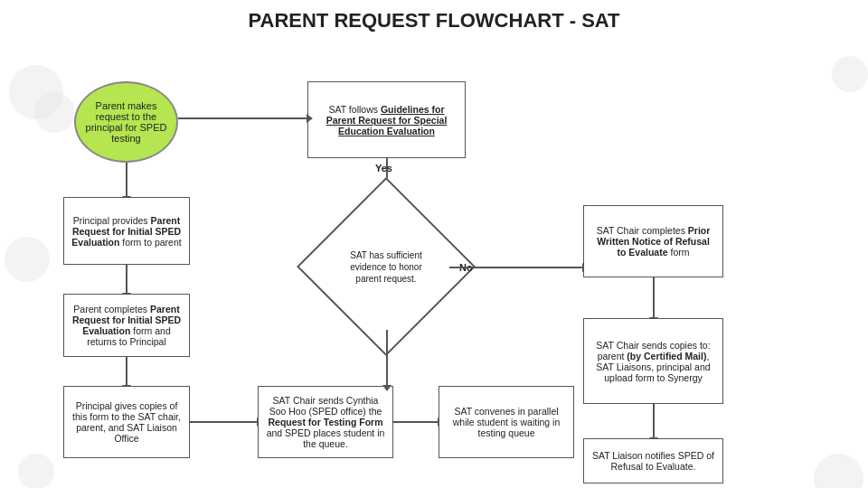  Describe the element at coordinates (127, 231) in the screenshot. I see `box-principal-provides: Principal provides Parent Request for In…` at that location.